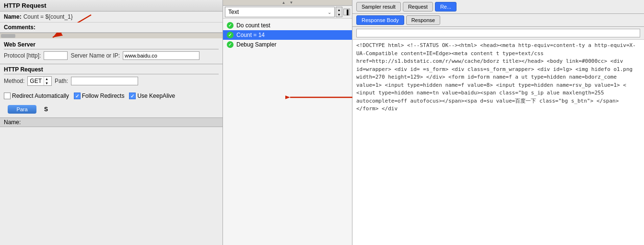 The image size is (644, 245). Describe the element at coordinates (22, 109) in the screenshot. I see `para-button: Para` at that location.